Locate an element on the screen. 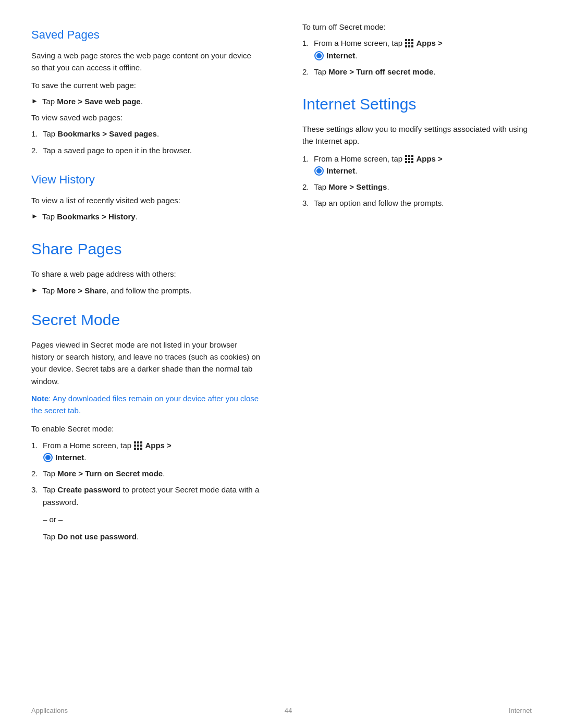 The width and height of the screenshot is (563, 728). secret-mode-intro: Pages viewed in Secret mode are not list… is located at coordinates (146, 363).